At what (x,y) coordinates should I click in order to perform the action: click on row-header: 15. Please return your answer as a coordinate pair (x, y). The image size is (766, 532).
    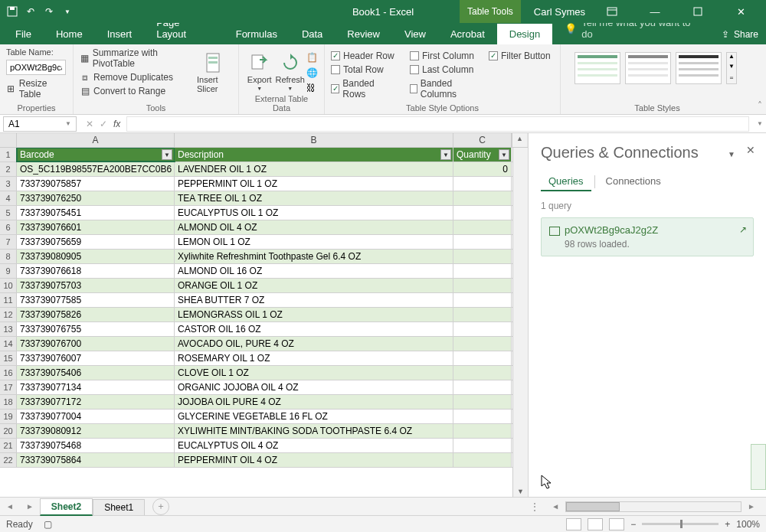
    Looking at the image, I should click on (8, 358).